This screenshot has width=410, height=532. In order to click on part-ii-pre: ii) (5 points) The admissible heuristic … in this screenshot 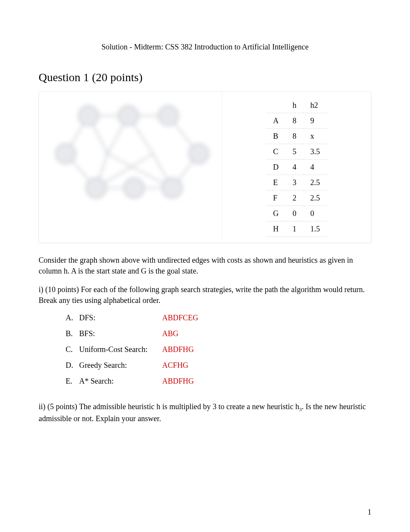, I will do `click(169, 406)`.